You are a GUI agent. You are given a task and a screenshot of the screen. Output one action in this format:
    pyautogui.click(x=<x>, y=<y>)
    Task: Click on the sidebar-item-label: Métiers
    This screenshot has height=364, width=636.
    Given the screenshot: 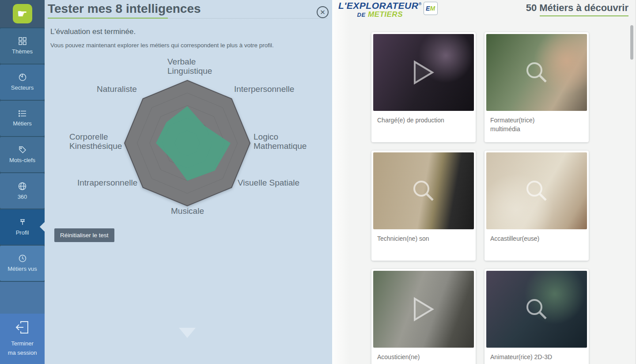 What is the action you would take?
    pyautogui.click(x=22, y=124)
    